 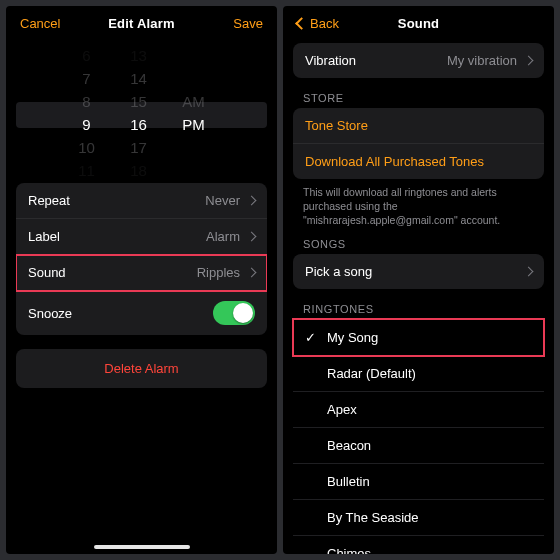 What do you see at coordinates (40, 24) in the screenshot?
I see `cancel-button: Cancel` at bounding box center [40, 24].